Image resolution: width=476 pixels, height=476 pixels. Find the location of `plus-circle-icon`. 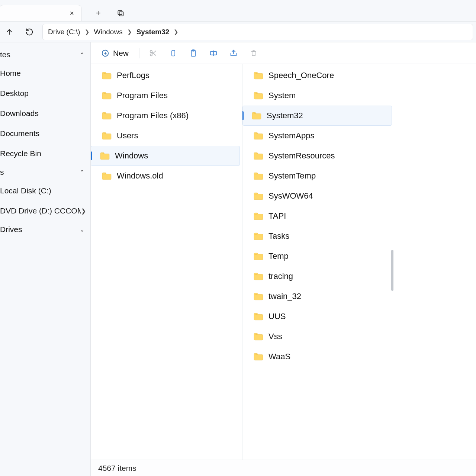

plus-circle-icon is located at coordinates (105, 53).